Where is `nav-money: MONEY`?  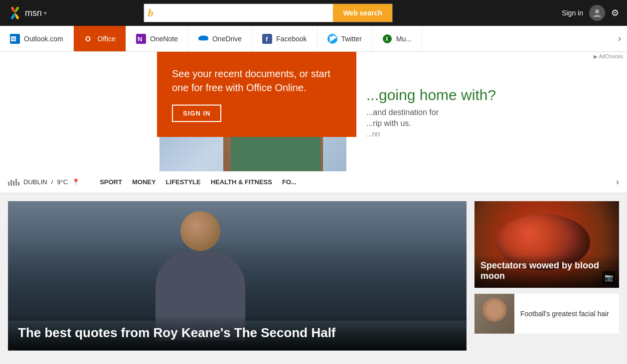
nav-money: MONEY is located at coordinates (144, 182).